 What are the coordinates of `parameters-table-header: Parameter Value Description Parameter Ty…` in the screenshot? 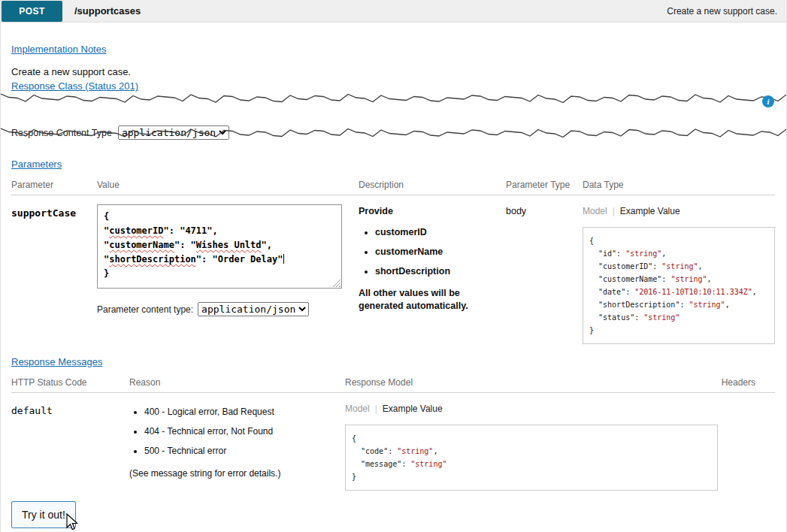 It's located at (393, 188).